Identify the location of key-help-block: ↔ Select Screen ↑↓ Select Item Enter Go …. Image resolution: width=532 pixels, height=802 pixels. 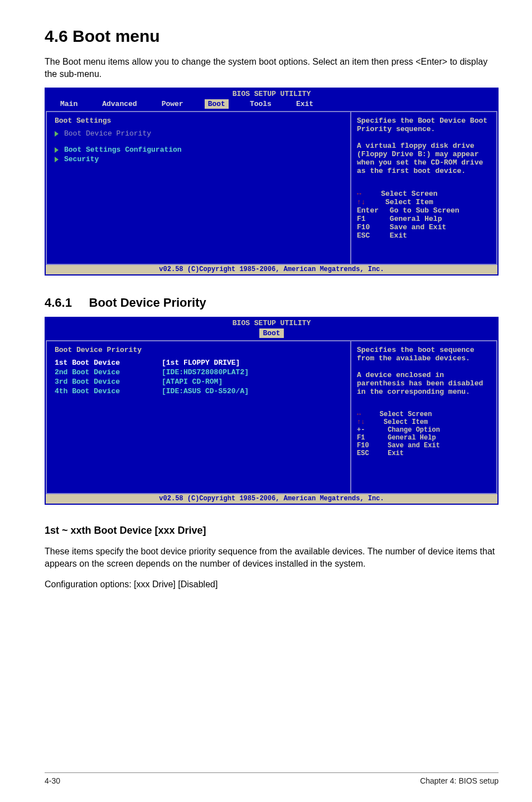
(424, 215).